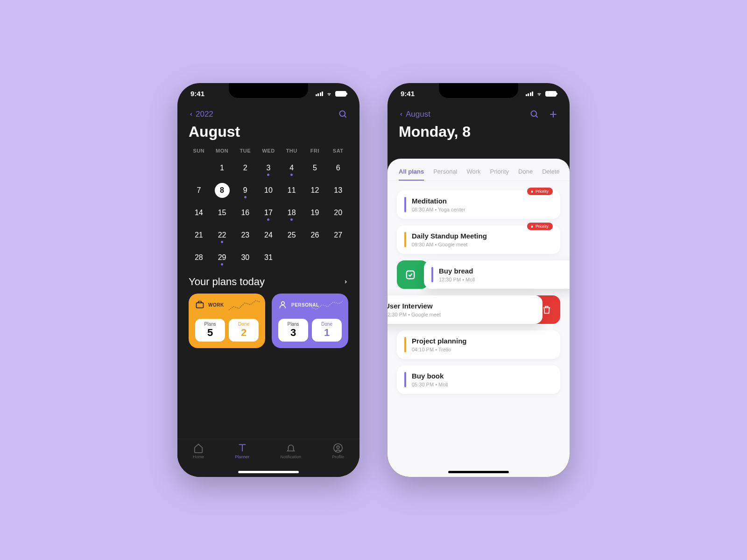  Describe the element at coordinates (482, 201) in the screenshot. I see `task-title: Meditation` at that location.